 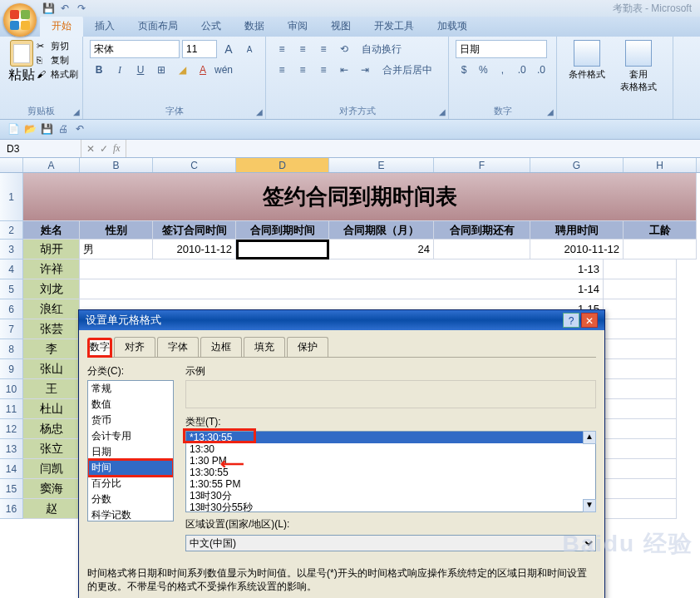 I want to click on category-item: 会计专用, so click(x=131, y=436).